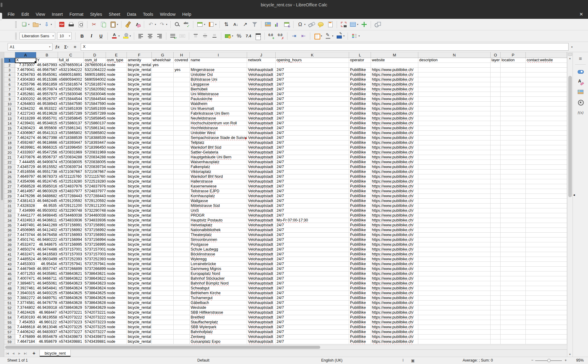 The height and width of the screenshot is (364, 588). What do you see at coordinates (312, 322) in the screenshot?
I see `cell-K55: 24/7` at bounding box center [312, 322].